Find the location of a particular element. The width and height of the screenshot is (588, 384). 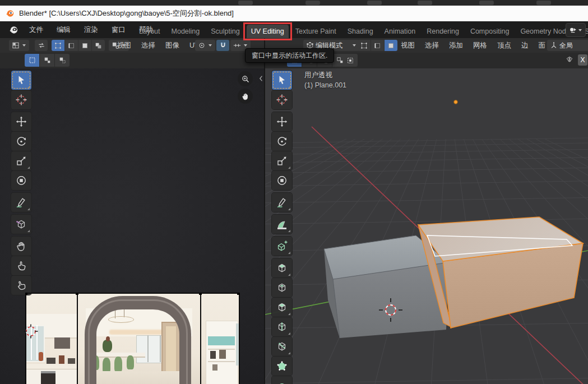

uv-image-teal-shelf is located at coordinates (221, 341).